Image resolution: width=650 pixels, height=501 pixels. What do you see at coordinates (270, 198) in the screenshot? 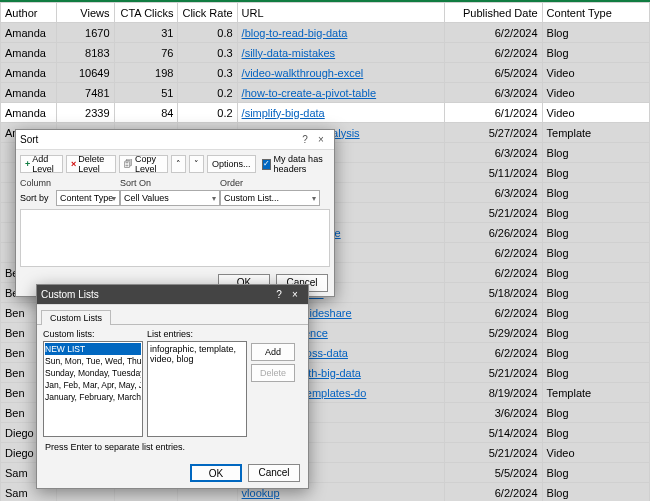
I see `sort-order-select: Custom List...` at bounding box center [270, 198].